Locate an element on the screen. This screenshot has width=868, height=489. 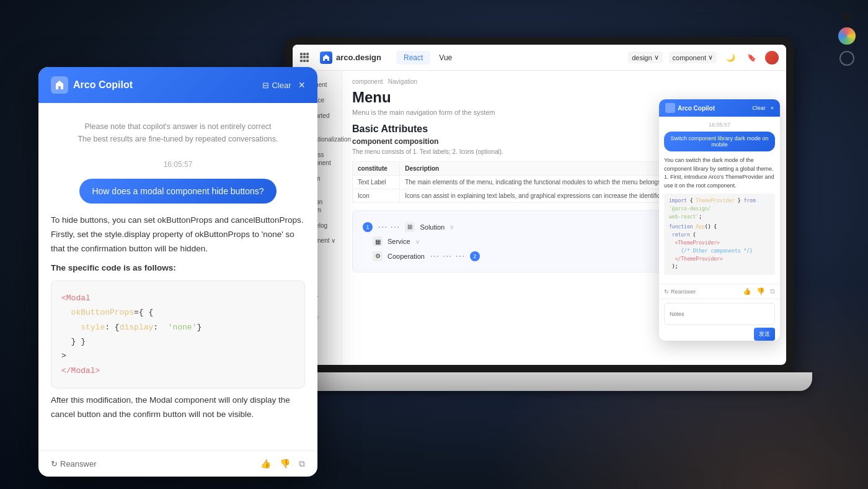
mini-send-button: 发送 is located at coordinates (764, 334).